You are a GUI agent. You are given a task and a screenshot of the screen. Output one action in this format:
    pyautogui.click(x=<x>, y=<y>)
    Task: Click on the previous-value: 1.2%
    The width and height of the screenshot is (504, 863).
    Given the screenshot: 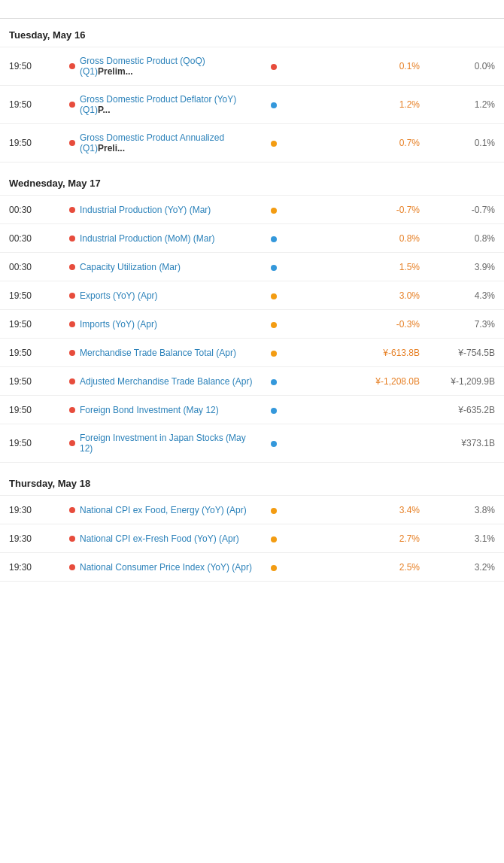 What is the action you would take?
    pyautogui.click(x=461, y=105)
    